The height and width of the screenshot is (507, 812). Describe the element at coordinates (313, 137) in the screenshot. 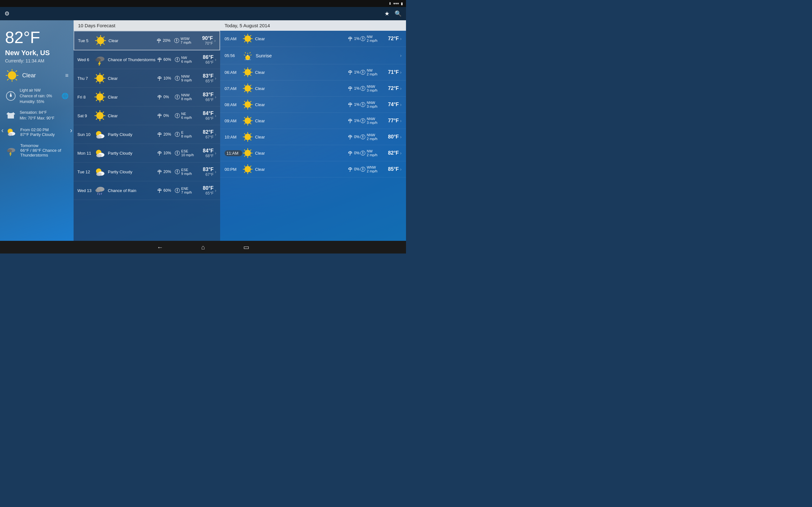

I see `hourly-row: 10:AM Clear 0% NNW2 mp/h 8` at that location.